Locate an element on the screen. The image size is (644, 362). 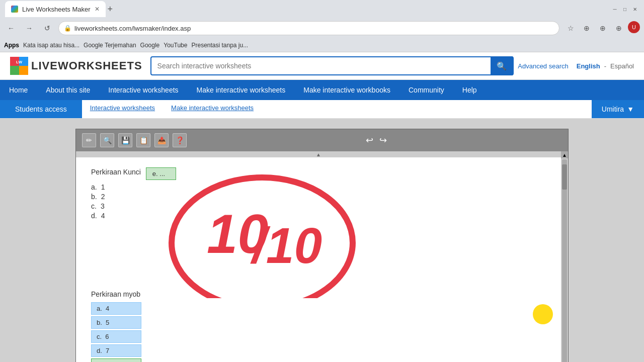
vertical-scrollbar: ▲ ▼ is located at coordinates (565, 256).